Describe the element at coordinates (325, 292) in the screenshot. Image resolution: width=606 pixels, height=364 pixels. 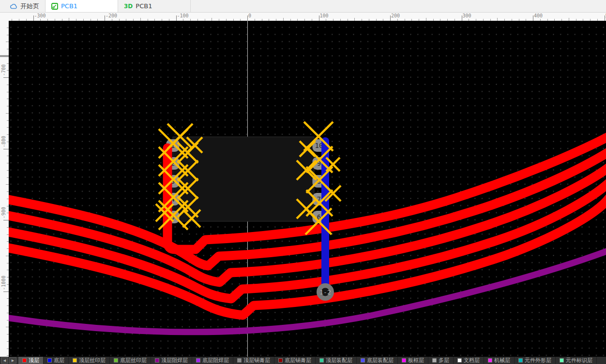
I see `via-span-label: 1-2` at that location.